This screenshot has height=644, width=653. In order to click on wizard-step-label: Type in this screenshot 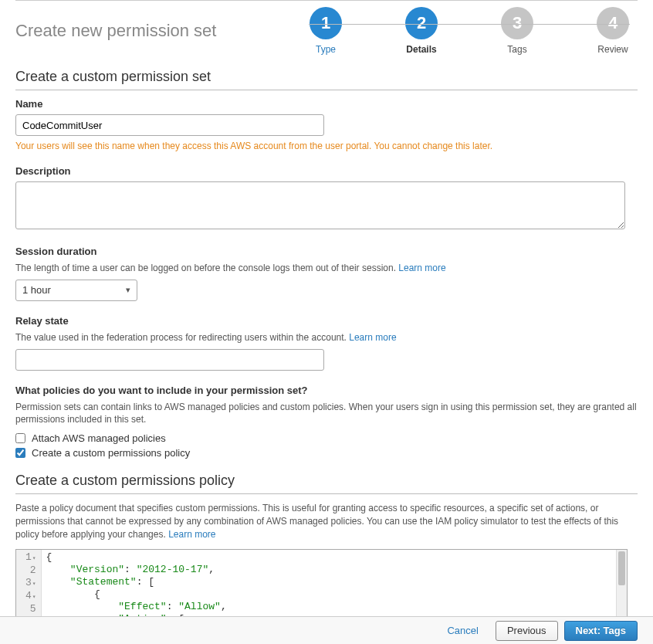, I will do `click(326, 49)`.